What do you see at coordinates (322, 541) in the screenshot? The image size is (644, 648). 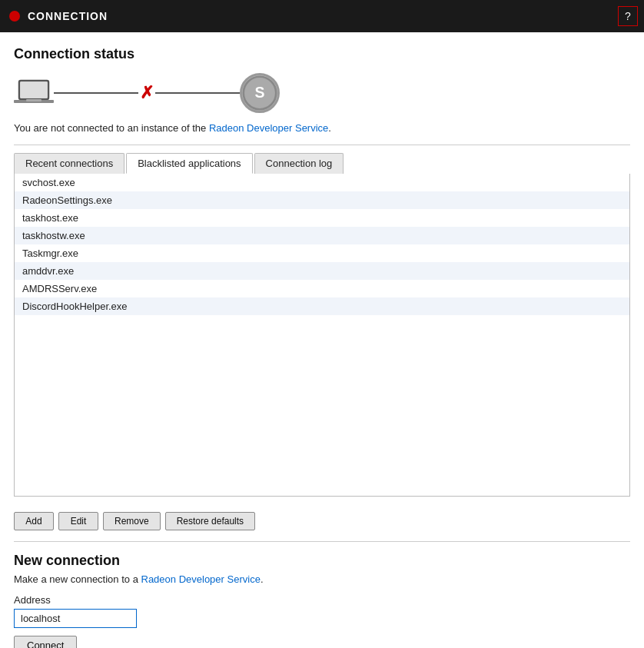 I see `bottom-divider` at bounding box center [322, 541].